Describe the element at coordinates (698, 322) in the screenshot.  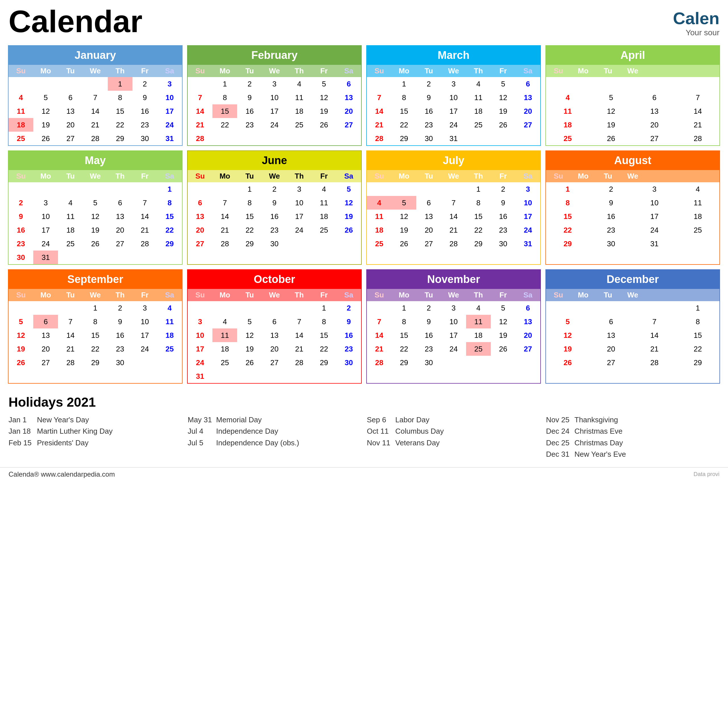
I see `day-cell: 8` at that location.